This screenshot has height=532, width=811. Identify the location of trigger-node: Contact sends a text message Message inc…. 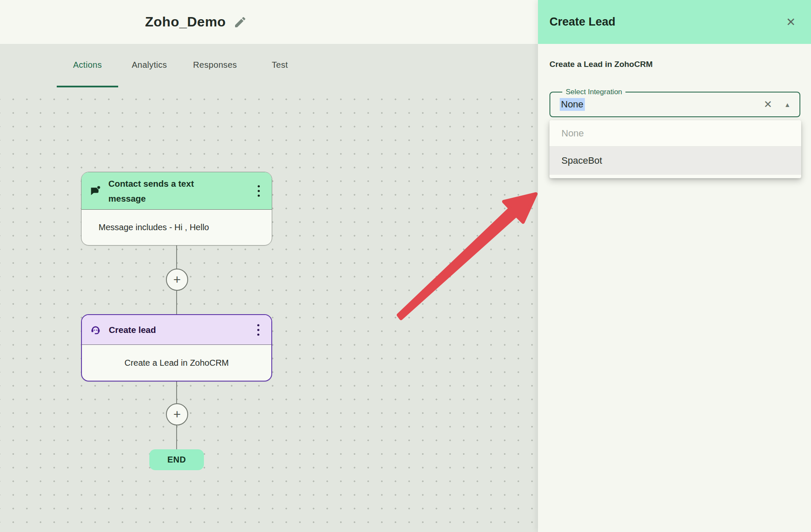
(177, 209).